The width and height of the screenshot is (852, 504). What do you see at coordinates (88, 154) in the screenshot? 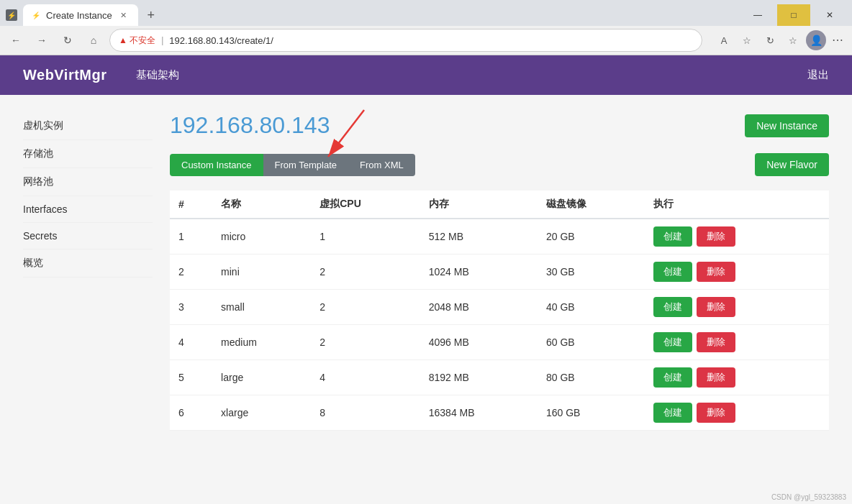
I see `sidebar-item-storage: 存储池` at bounding box center [88, 154].